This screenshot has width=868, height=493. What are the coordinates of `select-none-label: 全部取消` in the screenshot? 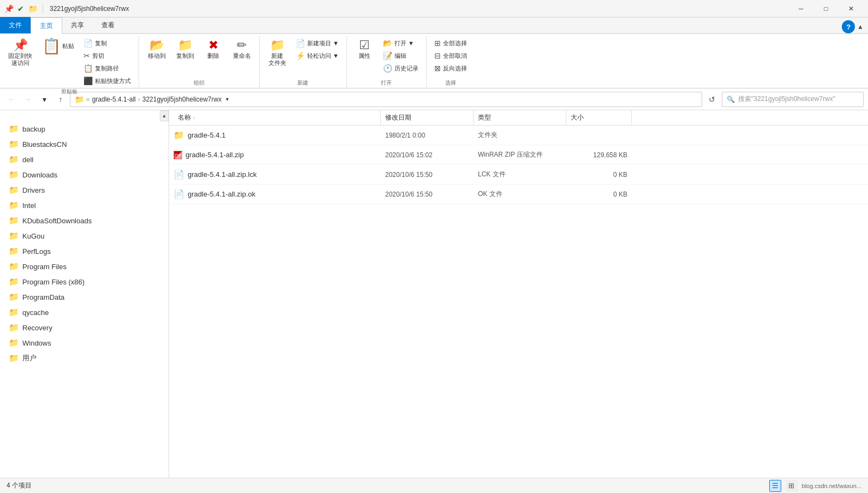 It's located at (455, 56).